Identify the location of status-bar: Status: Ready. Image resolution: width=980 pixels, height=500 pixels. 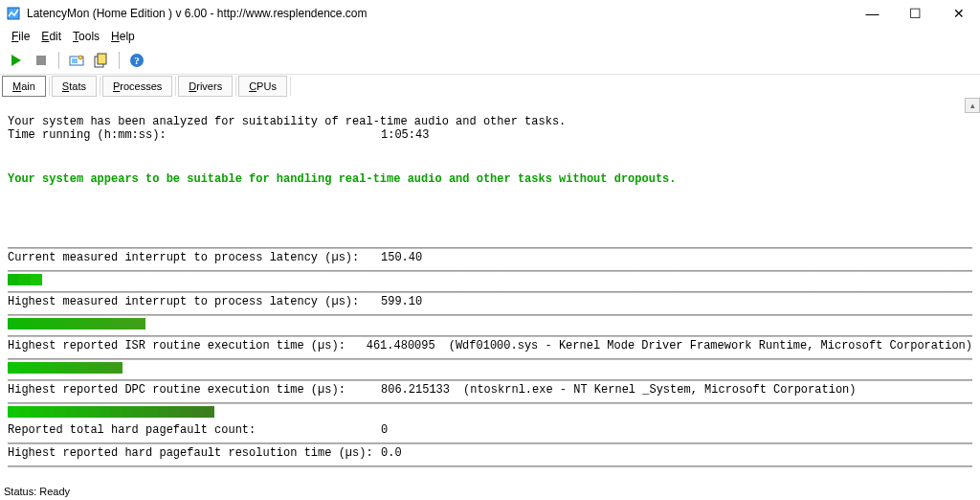
(490, 491).